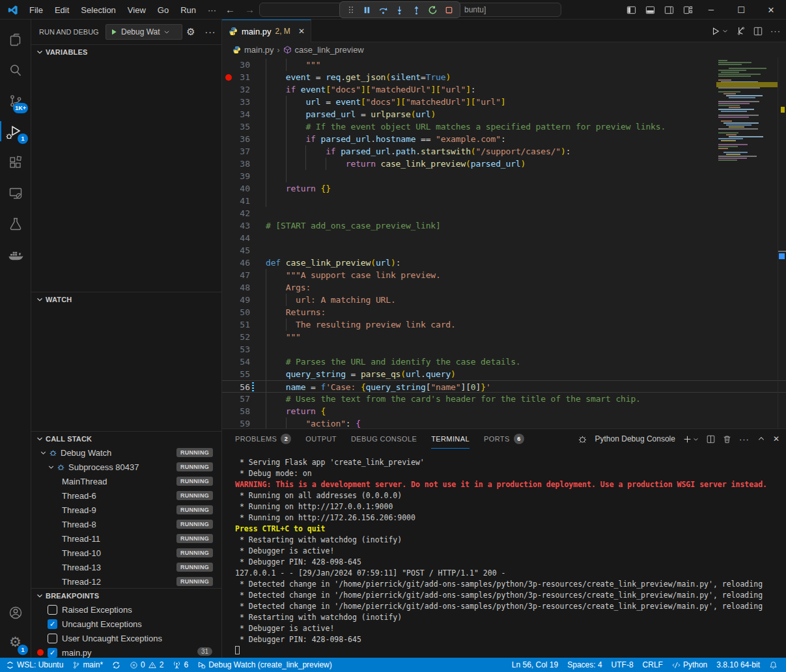 The width and height of the screenshot is (786, 672). What do you see at coordinates (738, 665) in the screenshot?
I see `python-interpreter: 3.8.10 64-bit` at bounding box center [738, 665].